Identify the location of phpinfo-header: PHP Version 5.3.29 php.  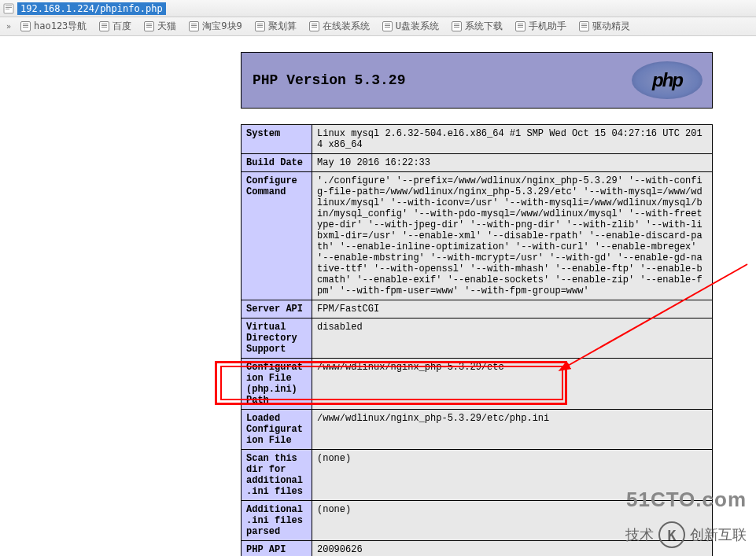
(477, 80).